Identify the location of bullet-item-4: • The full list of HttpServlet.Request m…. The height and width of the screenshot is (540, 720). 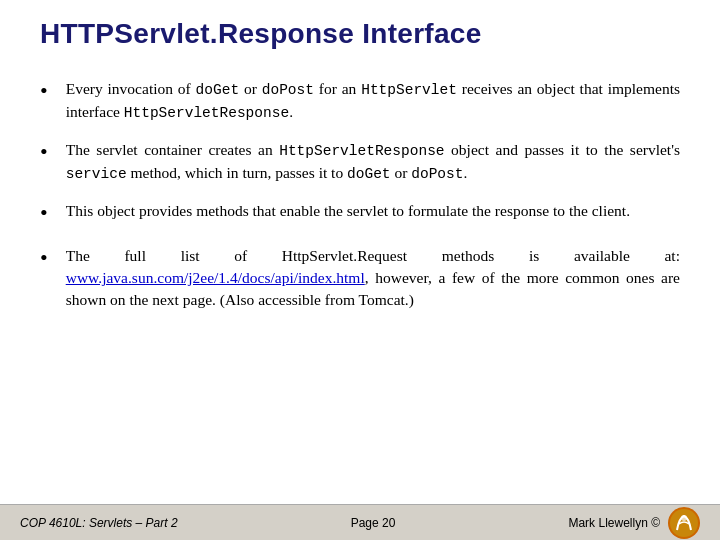
(360, 278).